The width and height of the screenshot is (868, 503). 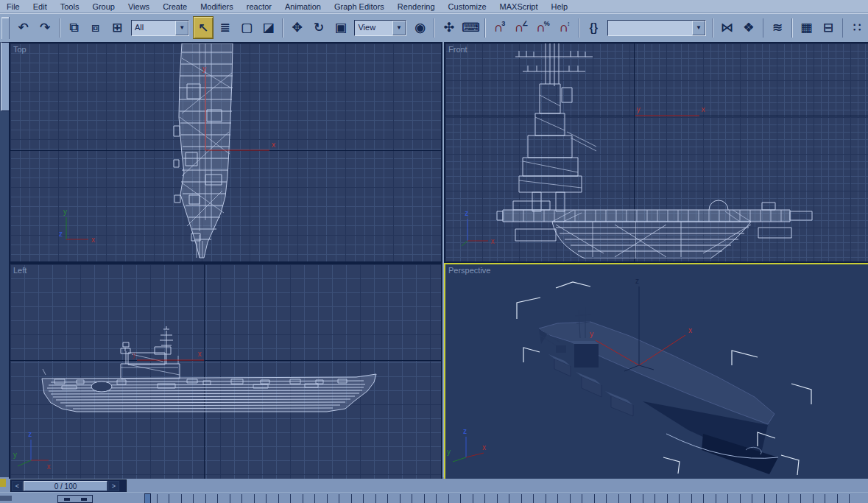 What do you see at coordinates (828, 28) in the screenshot?
I see `schematic-view-button: ⊟` at bounding box center [828, 28].